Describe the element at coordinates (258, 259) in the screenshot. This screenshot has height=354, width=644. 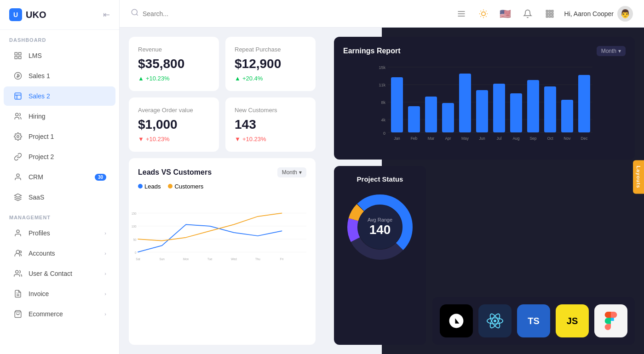
I see `svg-text: Thu` at that location.